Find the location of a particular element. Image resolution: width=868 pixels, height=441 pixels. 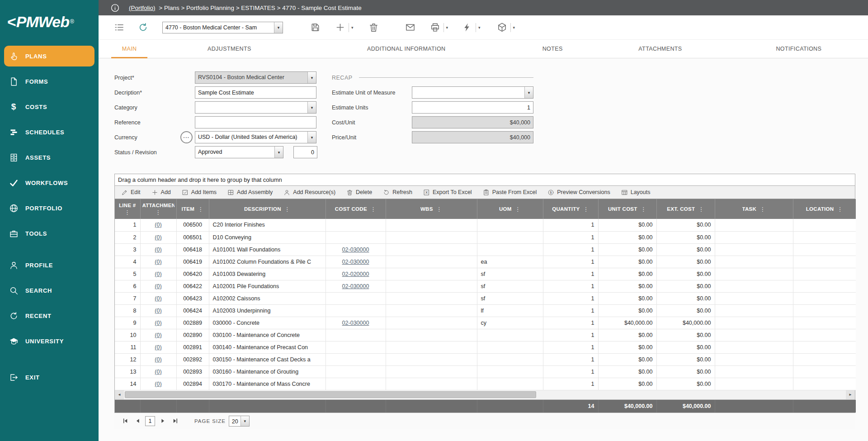

edit-button: Edit is located at coordinates (131, 192).